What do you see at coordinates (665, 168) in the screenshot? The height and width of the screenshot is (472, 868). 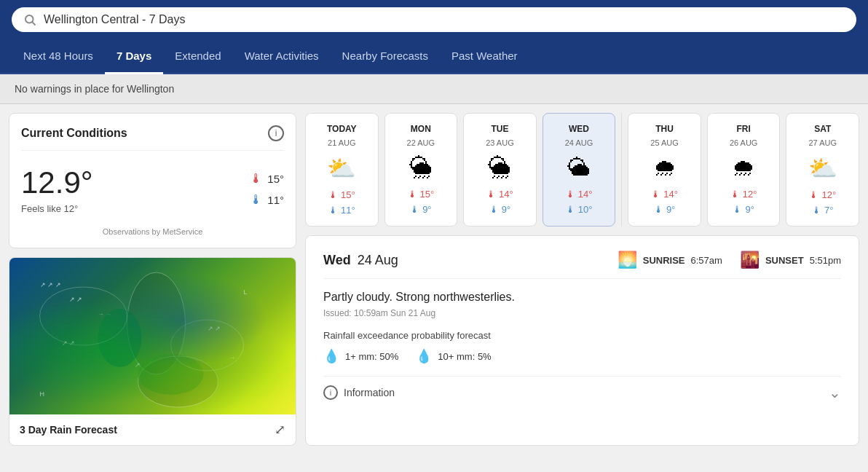 I see `weather-icon-thu: 🌧` at bounding box center [665, 168].